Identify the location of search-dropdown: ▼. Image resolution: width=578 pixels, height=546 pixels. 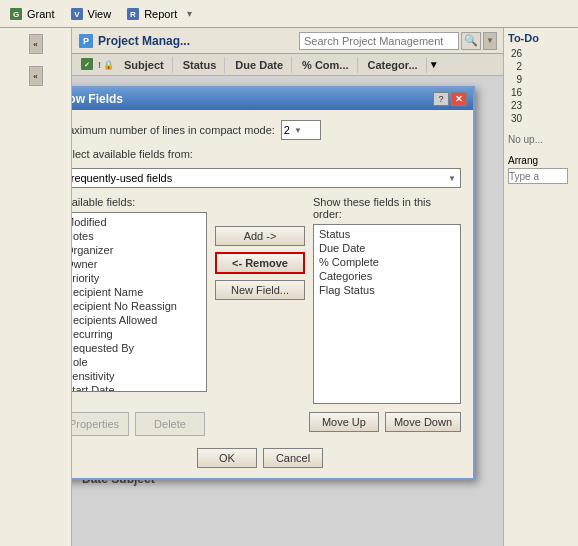
(490, 41).